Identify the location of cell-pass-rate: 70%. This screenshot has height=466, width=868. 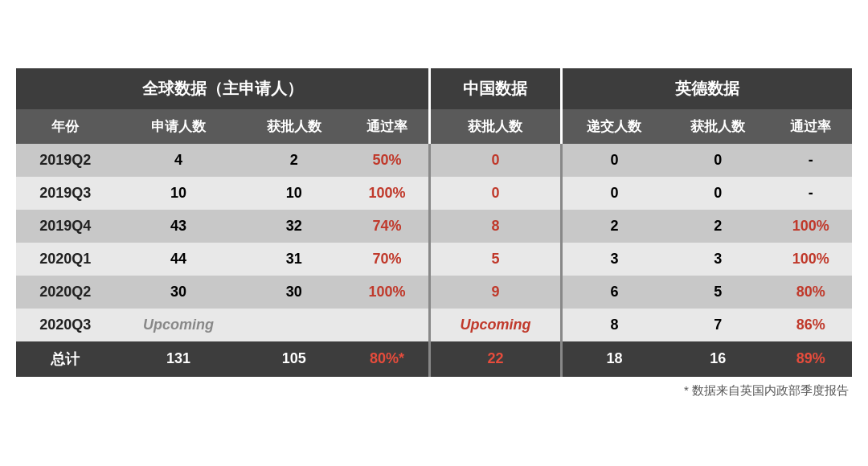
(387, 259).